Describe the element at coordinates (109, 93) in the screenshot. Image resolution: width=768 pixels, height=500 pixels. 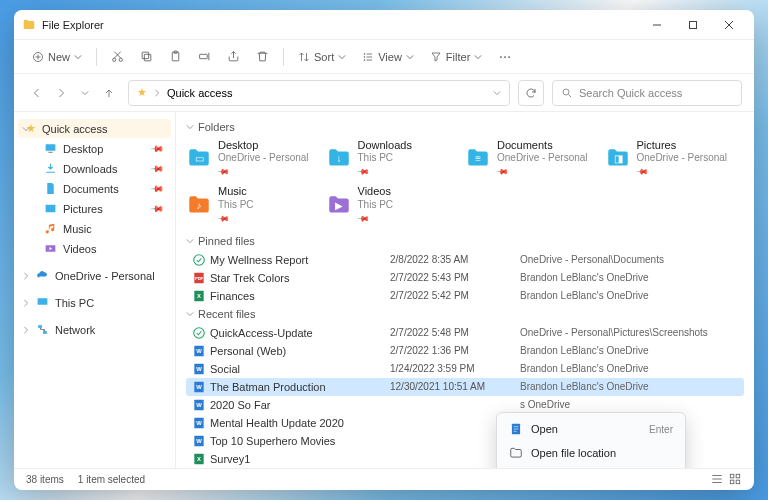
I see `up-button` at that location.